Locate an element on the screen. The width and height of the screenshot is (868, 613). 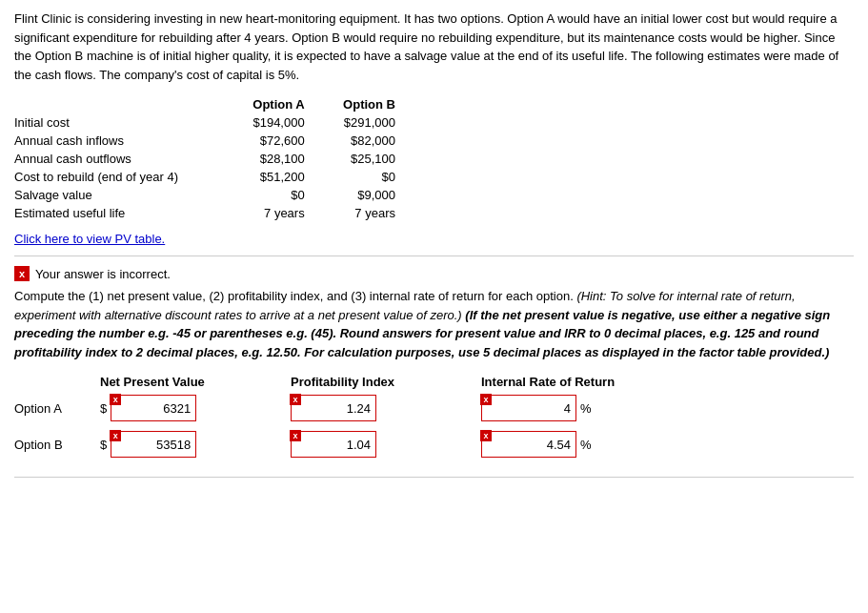
option-b-row: Option B $ x x x % is located at coordinates (434, 444).